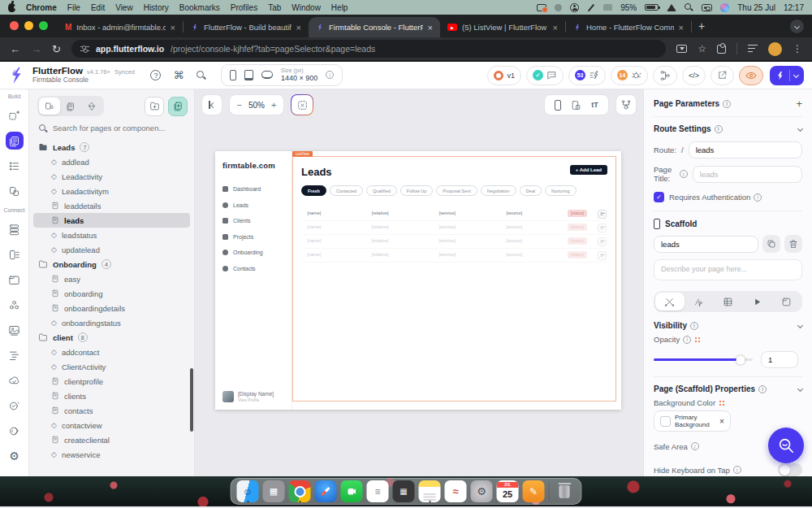  Describe the element at coordinates (112, 454) in the screenshot. I see `tree-item-newservice: newservice` at that location.